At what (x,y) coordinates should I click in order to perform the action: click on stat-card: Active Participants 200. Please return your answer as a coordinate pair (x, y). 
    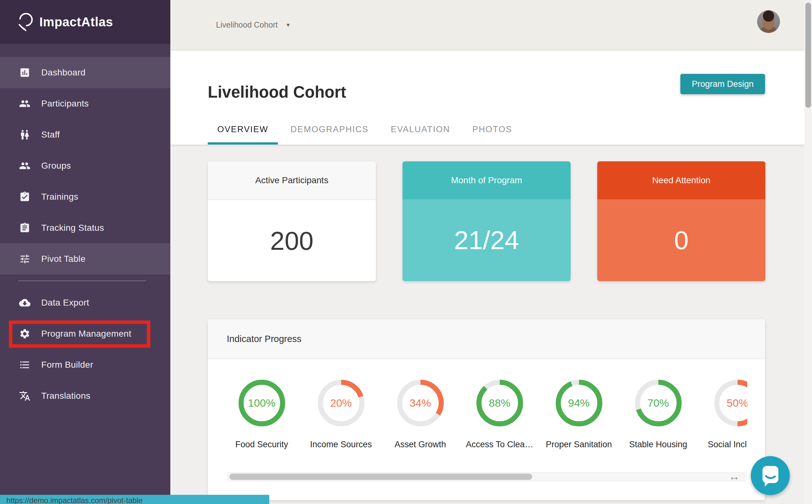
    Looking at the image, I should click on (292, 221).